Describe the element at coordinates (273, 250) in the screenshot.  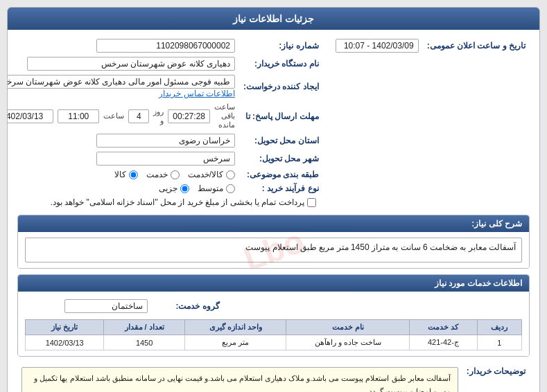
I see `sharh-description: آسفالت معابر به ضخامت 6 سانت به متراز 14…` at that location.